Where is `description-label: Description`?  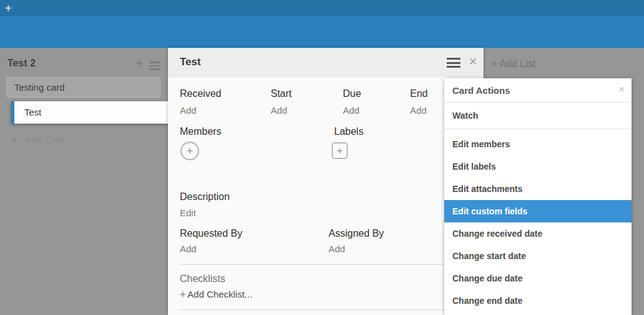
description-label: Description is located at coordinates (205, 197).